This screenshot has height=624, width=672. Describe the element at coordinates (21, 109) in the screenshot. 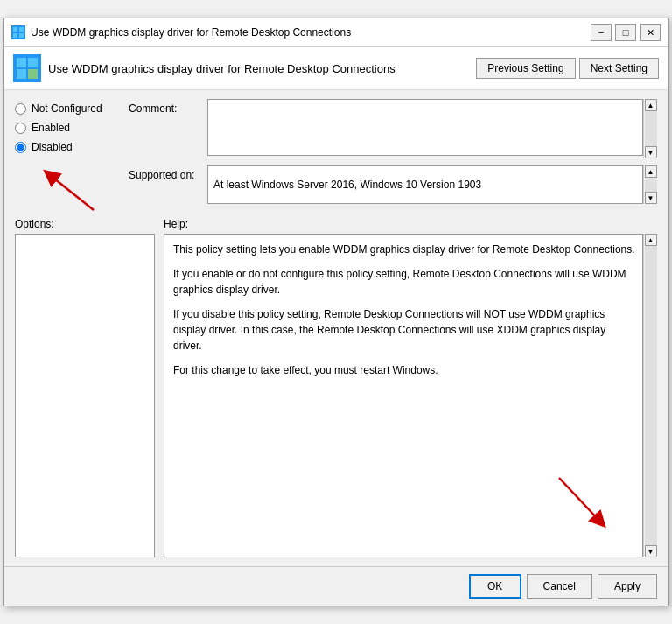

I see `not-configured-radio` at that location.